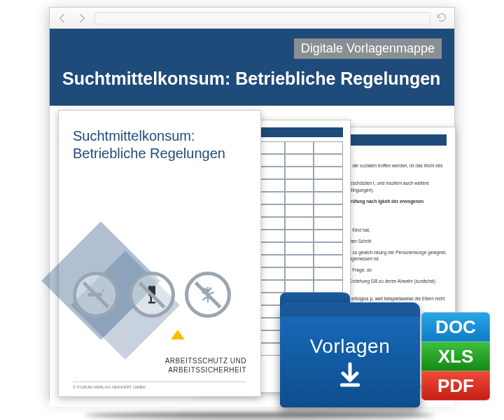 The width and height of the screenshot is (504, 420). I want to click on folder-front: Vorlagen, so click(350, 362).